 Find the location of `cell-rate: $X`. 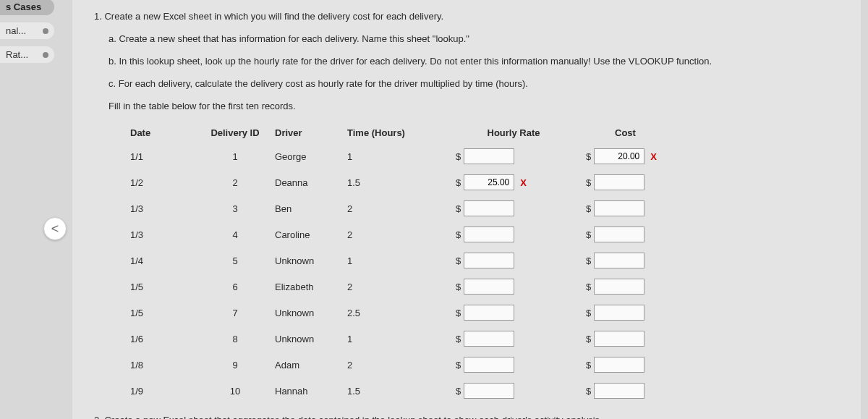

cell-rate: $X is located at coordinates (514, 182).